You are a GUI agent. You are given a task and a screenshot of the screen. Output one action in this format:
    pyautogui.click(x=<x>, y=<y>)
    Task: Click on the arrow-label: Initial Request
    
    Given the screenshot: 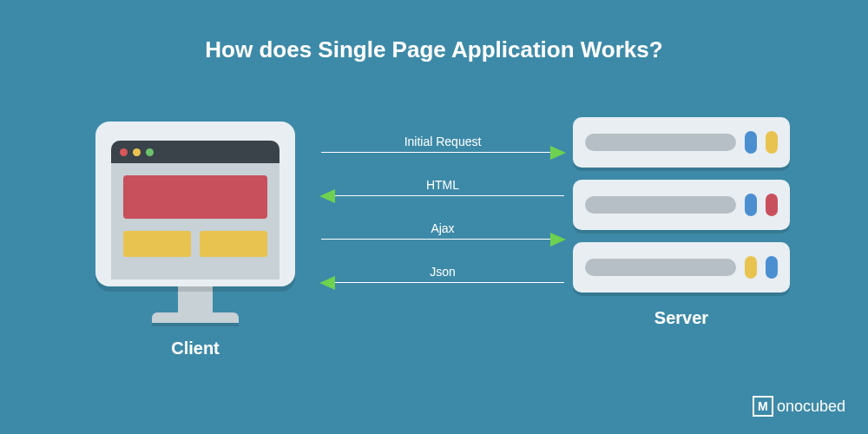 What is the action you would take?
    pyautogui.click(x=443, y=143)
    